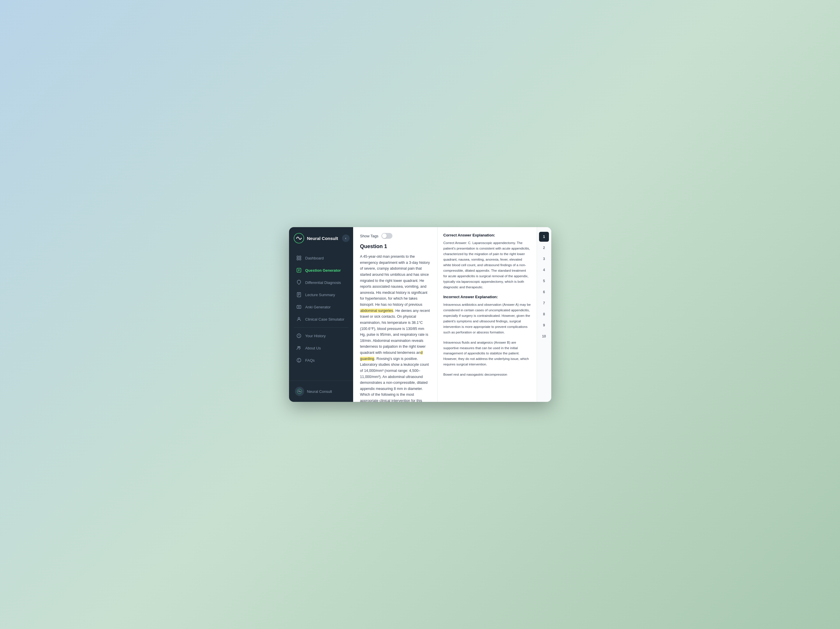  What do you see at coordinates (325, 319) in the screenshot?
I see `sidebar-item-clinical-case-label: Clinical Case Simulator` at bounding box center [325, 319].